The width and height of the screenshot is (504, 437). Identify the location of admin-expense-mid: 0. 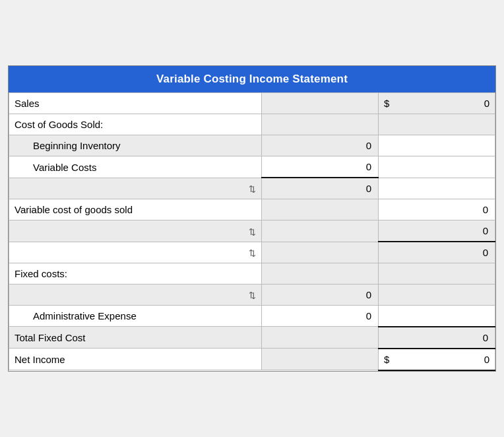
(321, 316).